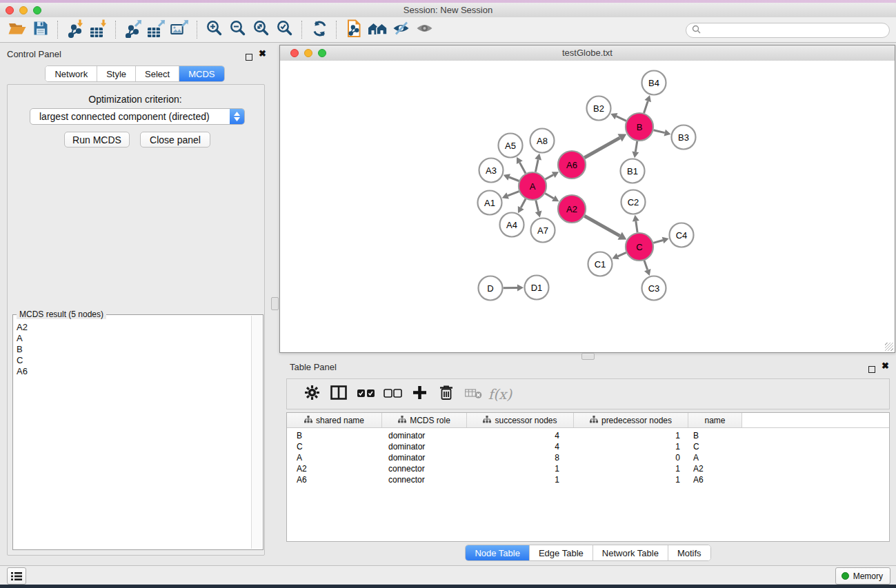 The width and height of the screenshot is (896, 588). What do you see at coordinates (175, 139) in the screenshot?
I see `close-panel-button: Close panel` at bounding box center [175, 139].